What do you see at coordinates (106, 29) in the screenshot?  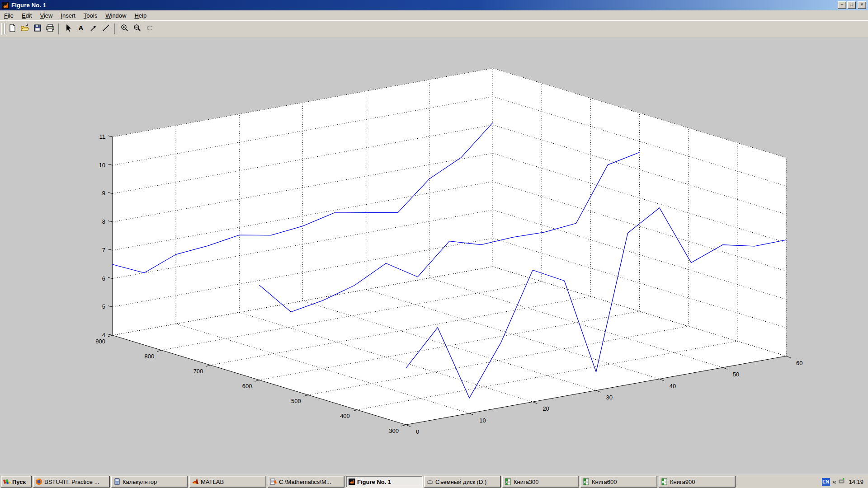 I see `line-tool-button` at bounding box center [106, 29].